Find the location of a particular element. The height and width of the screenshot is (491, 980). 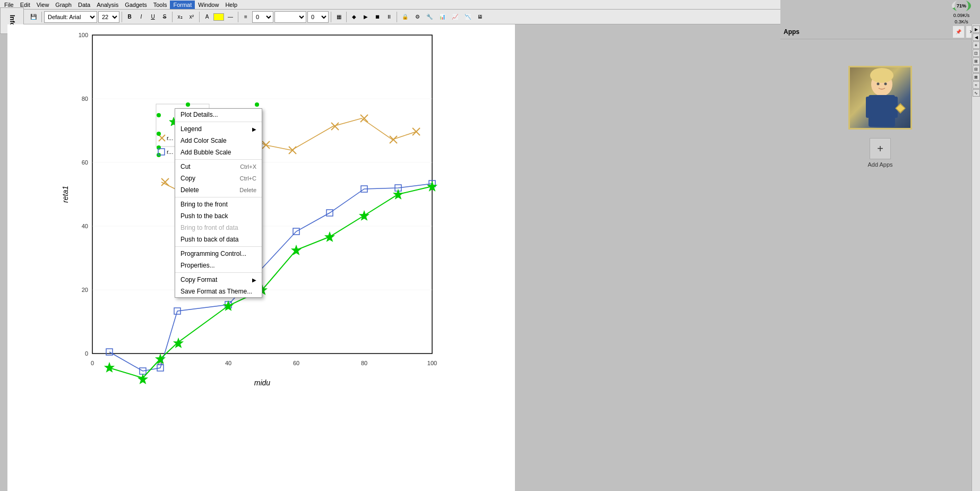

ctx-sep3 is located at coordinates (219, 197).